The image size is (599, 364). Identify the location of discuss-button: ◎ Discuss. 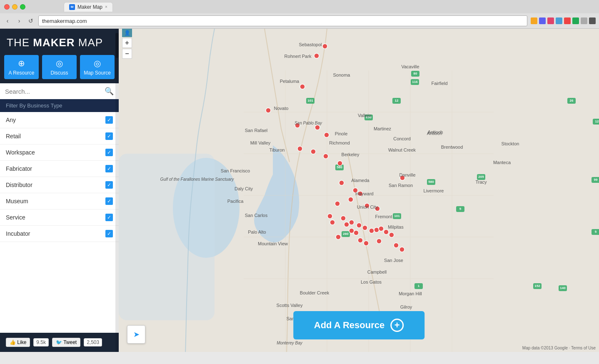
(59, 67).